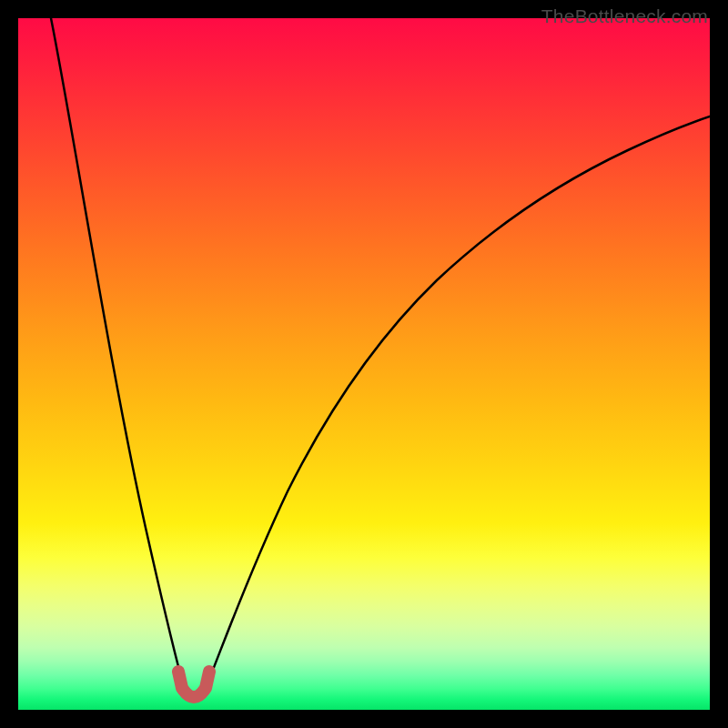 The height and width of the screenshot is (728, 728). What do you see at coordinates (624, 16) in the screenshot?
I see `watermark-text: TheBottleneck.com` at bounding box center [624, 16].